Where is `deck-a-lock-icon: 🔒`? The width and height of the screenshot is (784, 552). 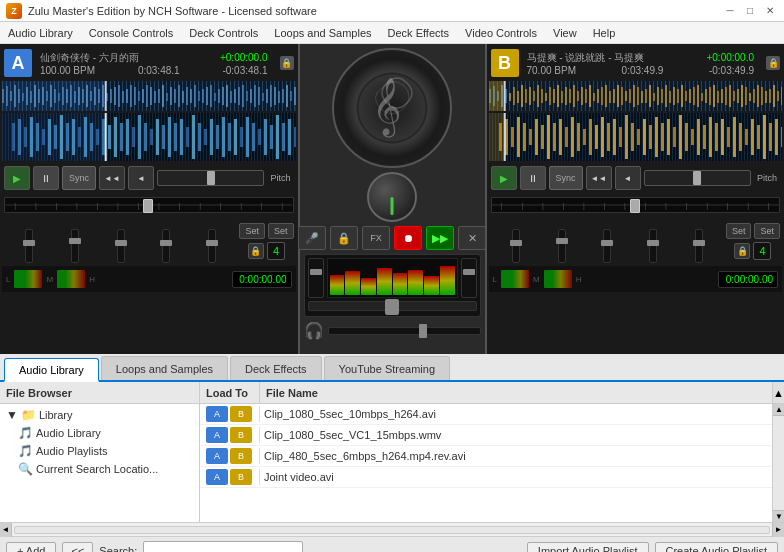 deck-a-lock-icon: 🔒 is located at coordinates (287, 63).